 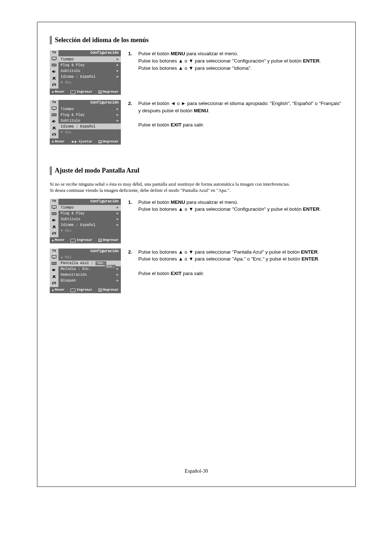 I want to click on enter-icon, so click(x=73, y=290).